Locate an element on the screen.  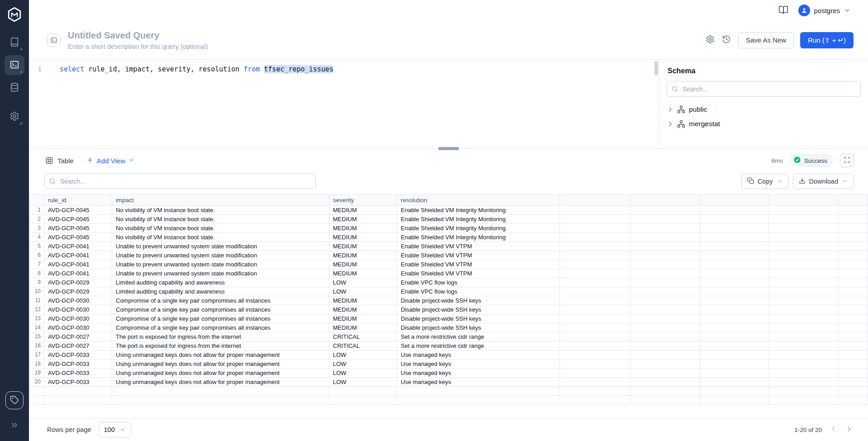
column-header: impact is located at coordinates (221, 200).